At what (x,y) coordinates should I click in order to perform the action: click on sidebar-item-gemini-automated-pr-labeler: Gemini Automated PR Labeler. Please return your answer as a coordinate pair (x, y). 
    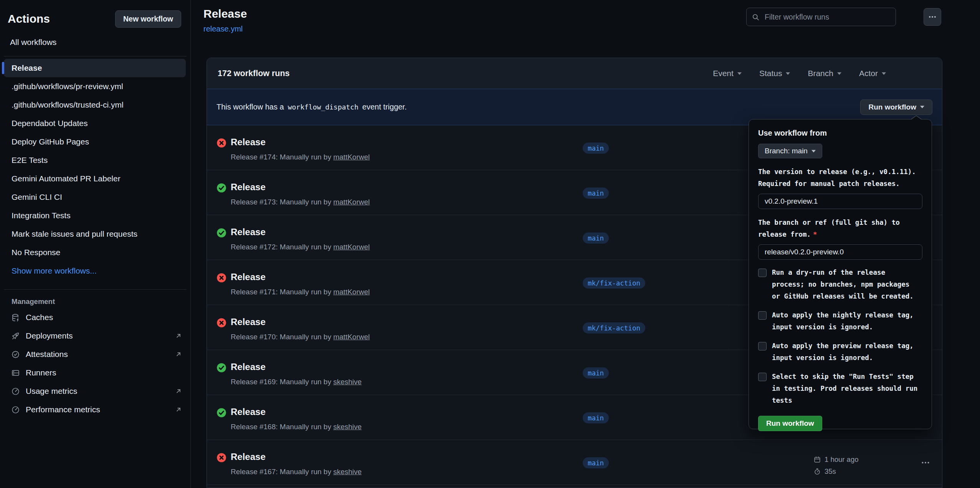
    Looking at the image, I should click on (95, 179).